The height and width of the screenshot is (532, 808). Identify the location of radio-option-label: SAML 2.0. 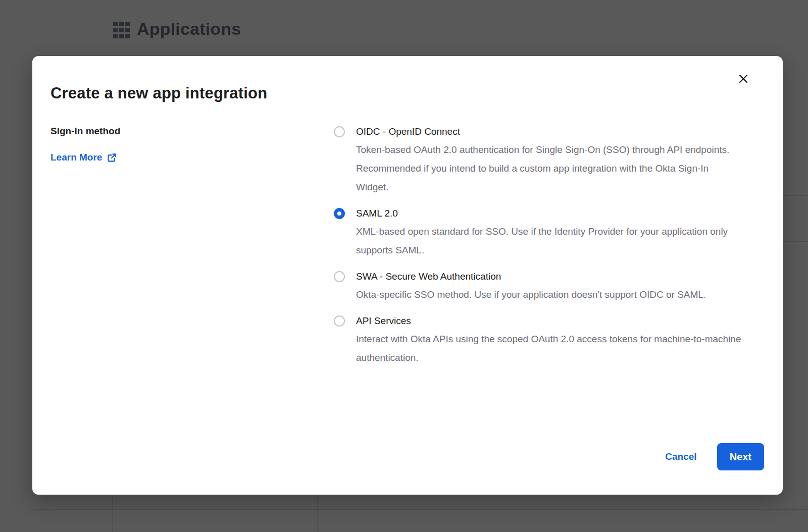
(549, 214).